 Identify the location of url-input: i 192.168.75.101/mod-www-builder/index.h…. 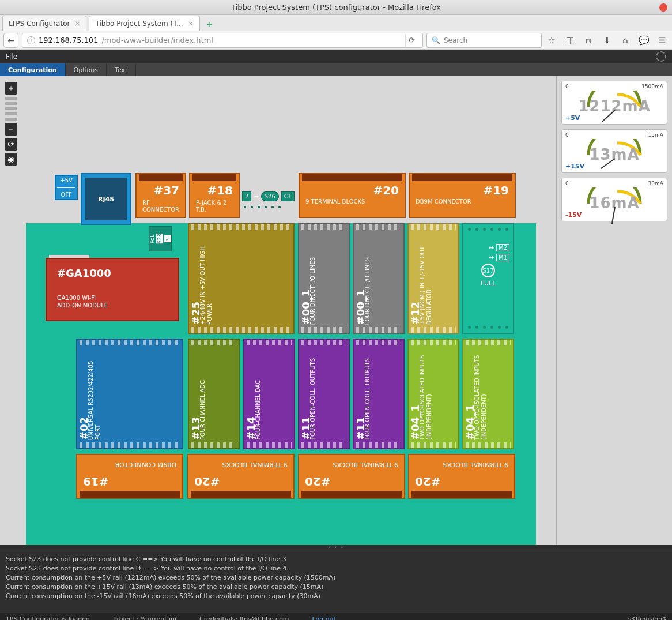
(222, 40).